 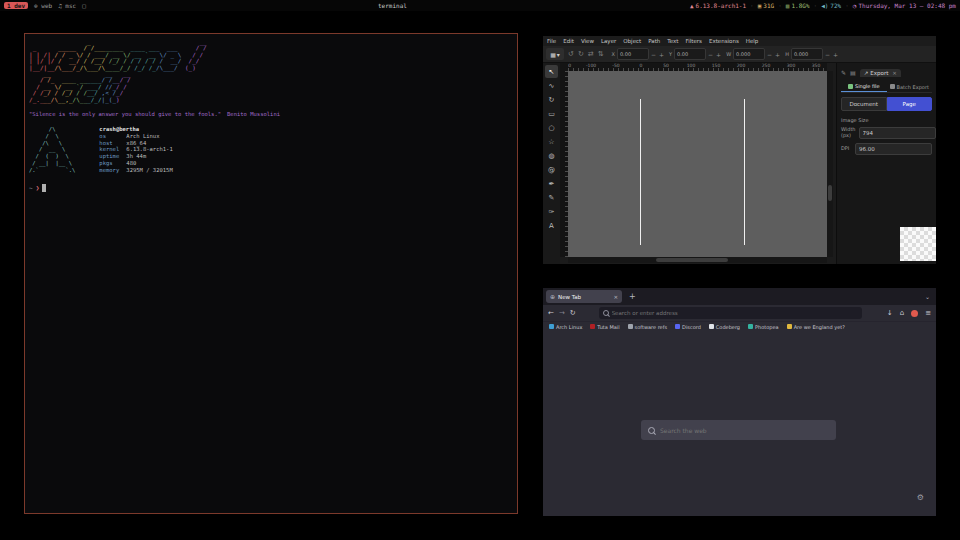 What do you see at coordinates (86, 6) in the screenshot?
I see `workspace-empty: □` at bounding box center [86, 6].